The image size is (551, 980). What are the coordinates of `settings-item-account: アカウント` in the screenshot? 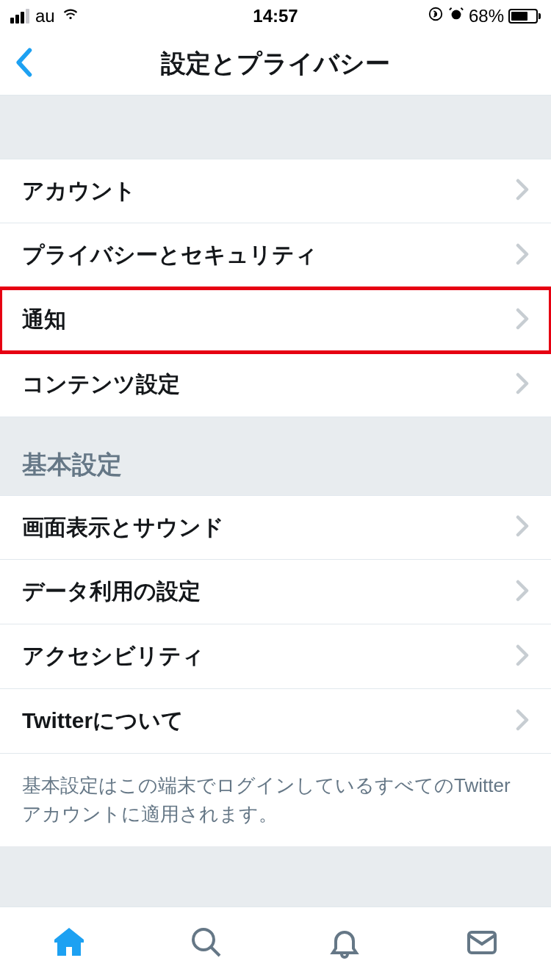 It's located at (276, 191).